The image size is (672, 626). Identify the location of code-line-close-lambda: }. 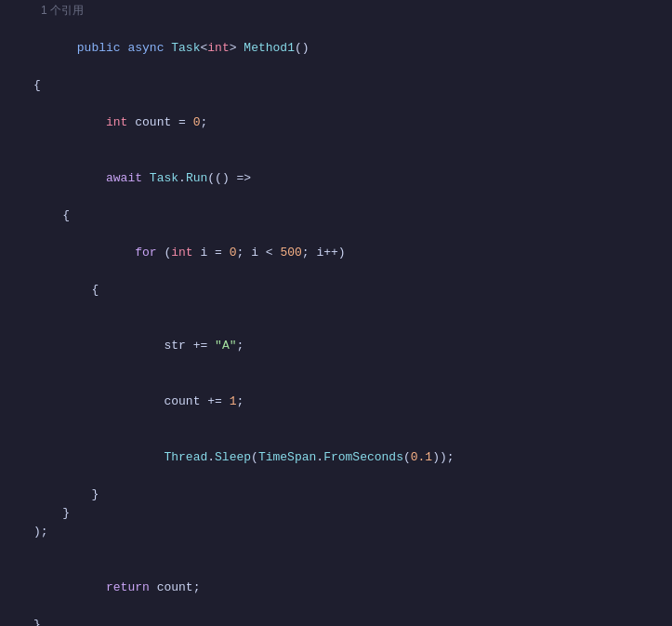
(336, 513).